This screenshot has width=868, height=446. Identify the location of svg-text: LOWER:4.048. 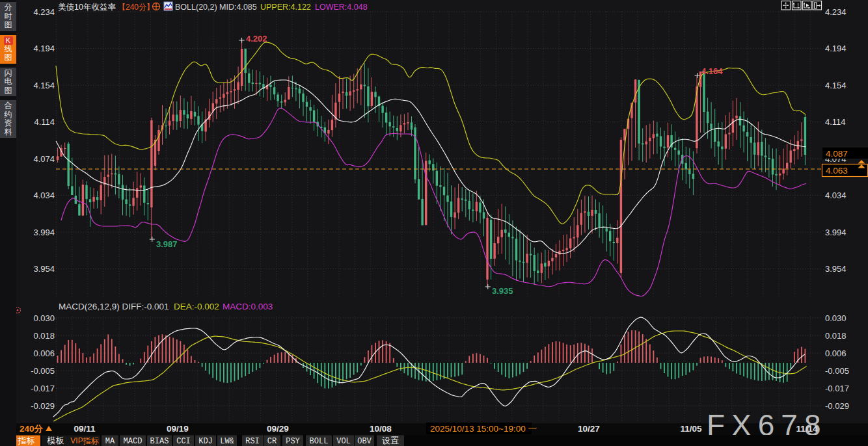
(341, 7).